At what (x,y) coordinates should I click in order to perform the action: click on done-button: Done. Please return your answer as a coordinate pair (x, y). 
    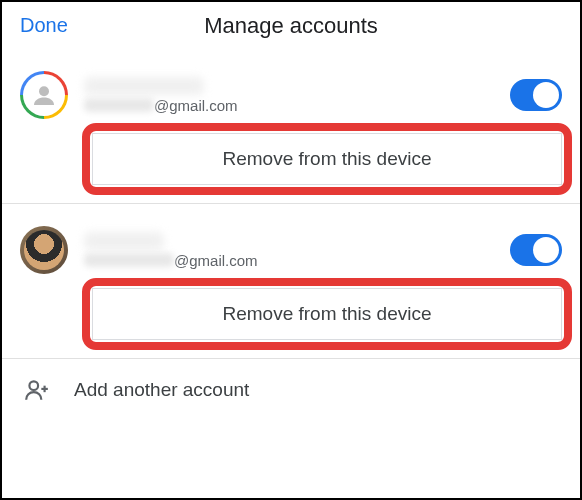
    Looking at the image, I should click on (44, 26).